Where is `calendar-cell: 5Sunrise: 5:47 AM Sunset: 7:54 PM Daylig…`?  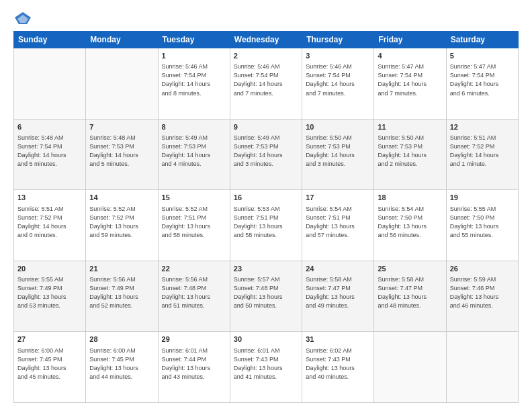
calendar-cell: 5Sunrise: 5:47 AM Sunset: 7:54 PM Daylig… is located at coordinates (482, 84).